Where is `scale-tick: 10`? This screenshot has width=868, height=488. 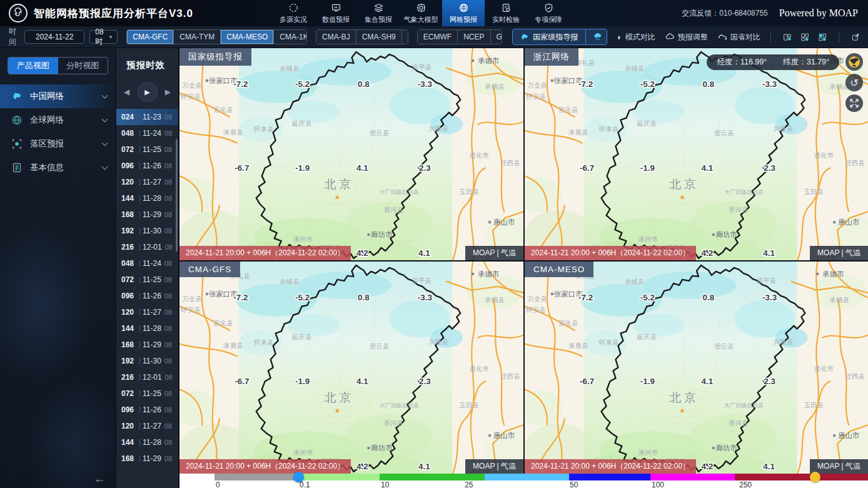
scale-tick: 10 is located at coordinates (385, 484).